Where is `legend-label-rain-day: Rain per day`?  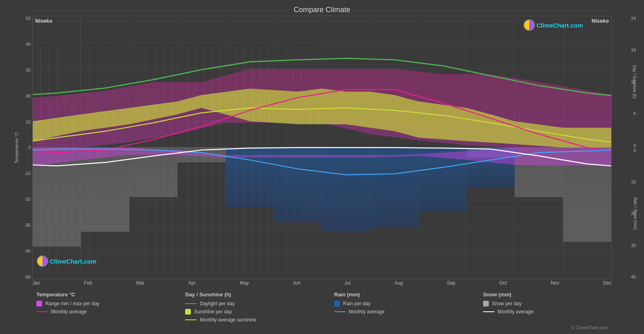 legend-label-rain-day: Rain per day is located at coordinates (357, 304).